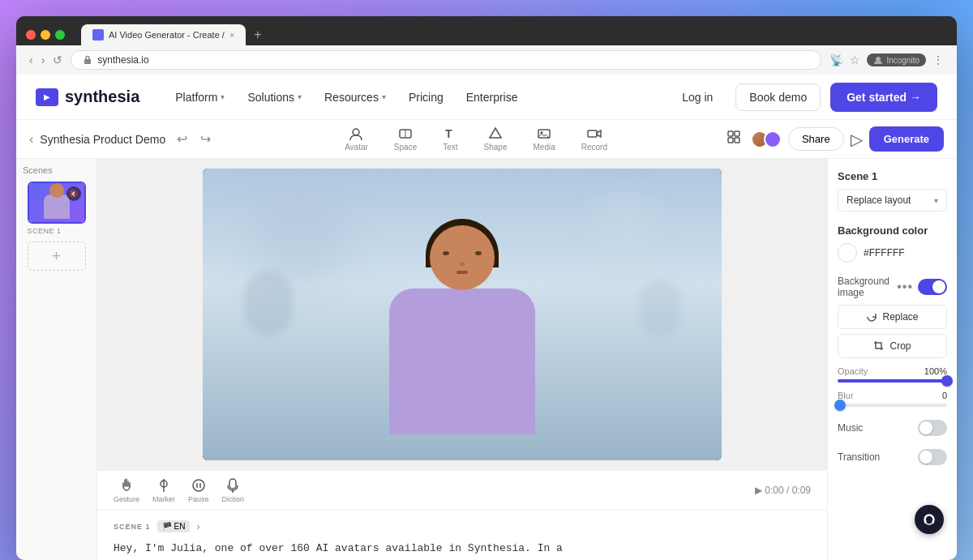  Describe the element at coordinates (892, 405) in the screenshot. I see `blur-slider-track` at that location.